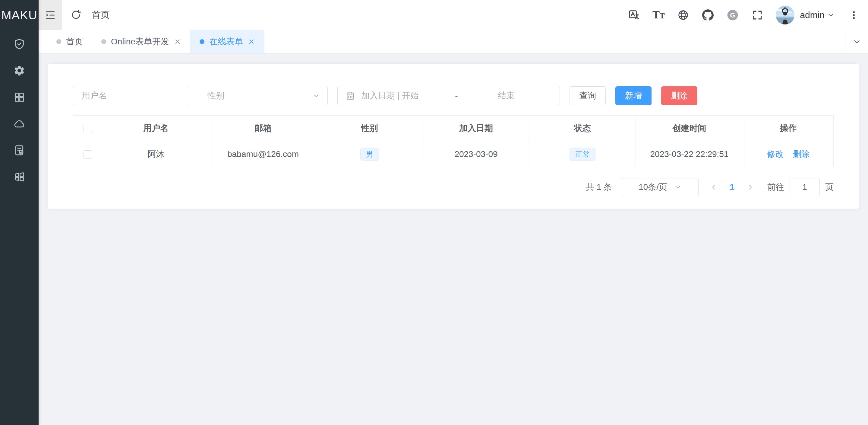 The width and height of the screenshot is (868, 425). What do you see at coordinates (733, 15) in the screenshot?
I see `gitee-button: G` at bounding box center [733, 15].